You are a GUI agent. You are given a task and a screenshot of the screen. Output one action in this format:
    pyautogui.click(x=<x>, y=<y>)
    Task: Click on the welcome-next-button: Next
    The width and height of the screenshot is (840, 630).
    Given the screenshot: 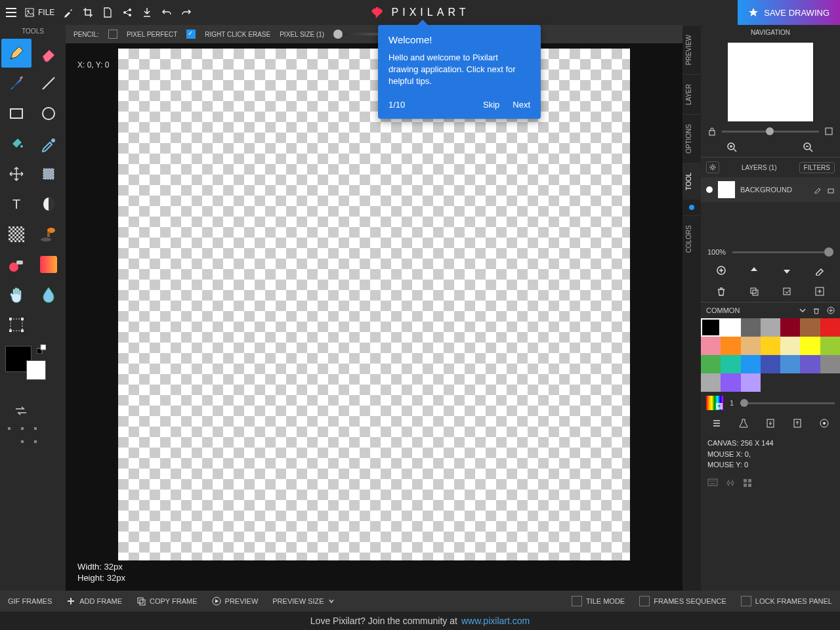 What is the action you would take?
    pyautogui.click(x=521, y=105)
    